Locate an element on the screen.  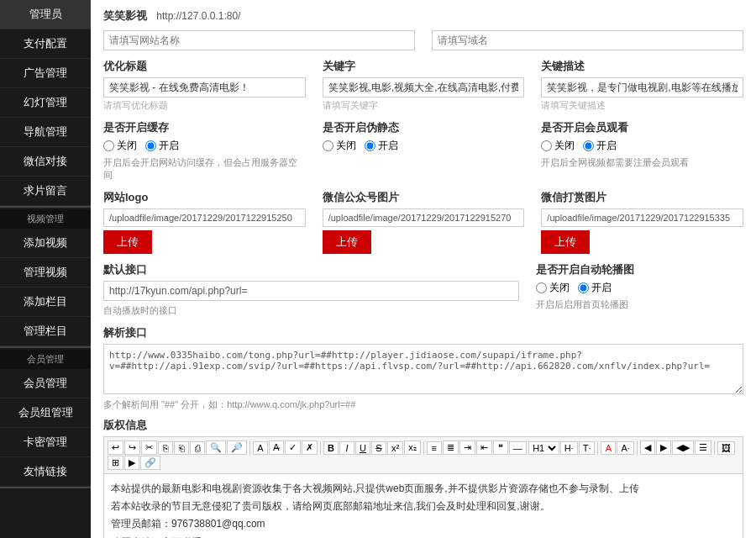
member-view-on-radio is located at coordinates (588, 146).